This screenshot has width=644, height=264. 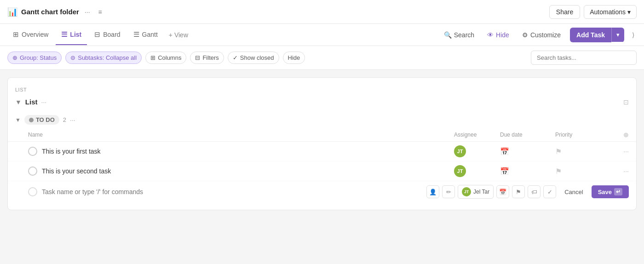 I want to click on hamburger-icon: ≡, so click(x=100, y=12).